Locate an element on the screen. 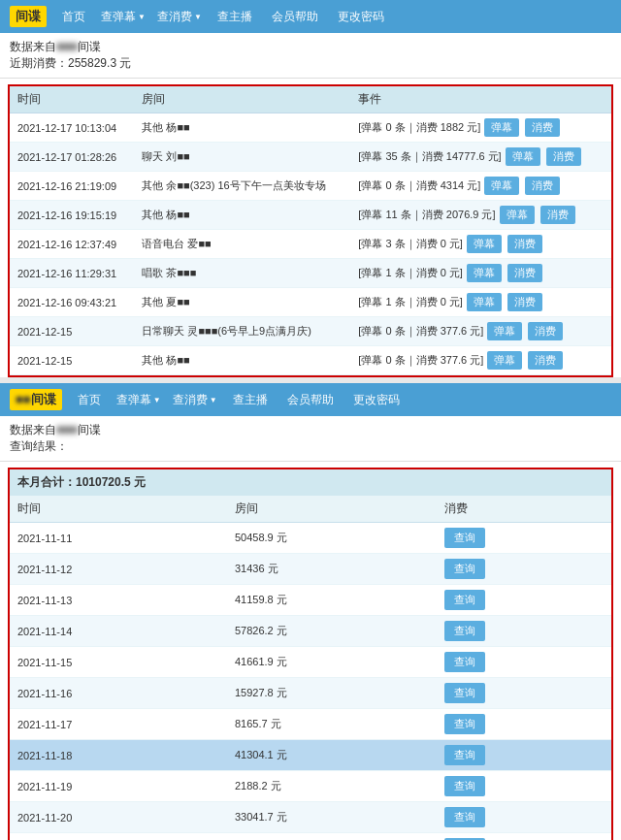 This screenshot has height=840, width=621. cell-room-bottom: 41304.1 元 is located at coordinates (332, 756).